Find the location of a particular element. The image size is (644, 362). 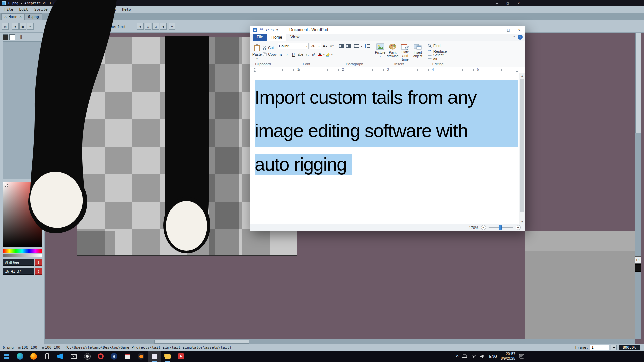

wordpad-minimize-icon: – is located at coordinates (498, 30).